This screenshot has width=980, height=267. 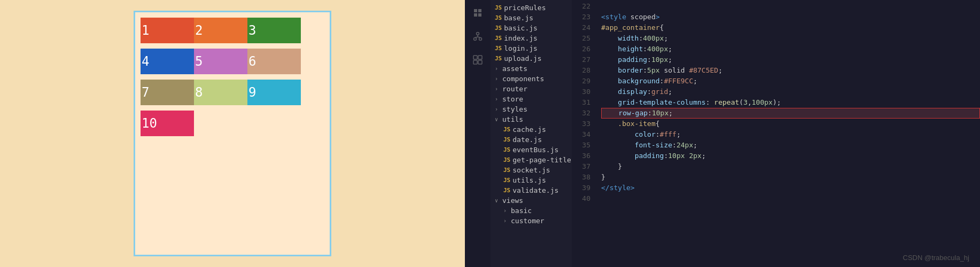 I want to click on tree-item-components: › components, so click(x=531, y=79).